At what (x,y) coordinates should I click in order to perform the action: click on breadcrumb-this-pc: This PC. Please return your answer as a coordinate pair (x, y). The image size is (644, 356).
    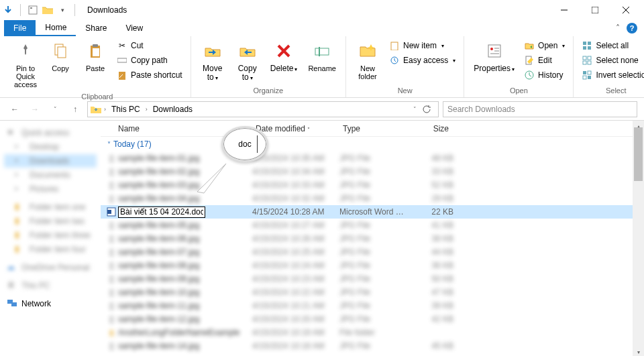
    Looking at the image, I should click on (126, 109).